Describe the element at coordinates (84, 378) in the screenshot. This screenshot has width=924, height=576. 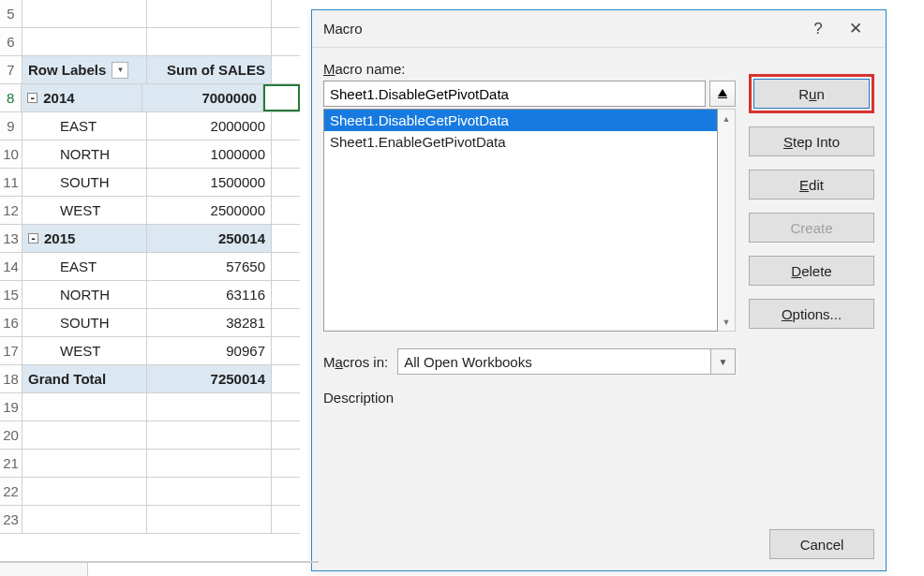
I see `cell: Grand Total` at that location.